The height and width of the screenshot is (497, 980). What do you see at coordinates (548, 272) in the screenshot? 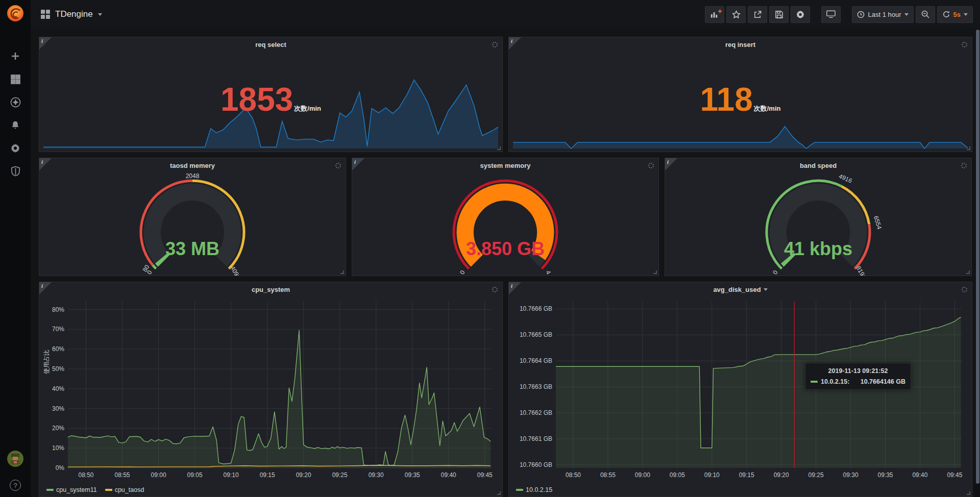
I see `svg-text: 4` at bounding box center [548, 272].